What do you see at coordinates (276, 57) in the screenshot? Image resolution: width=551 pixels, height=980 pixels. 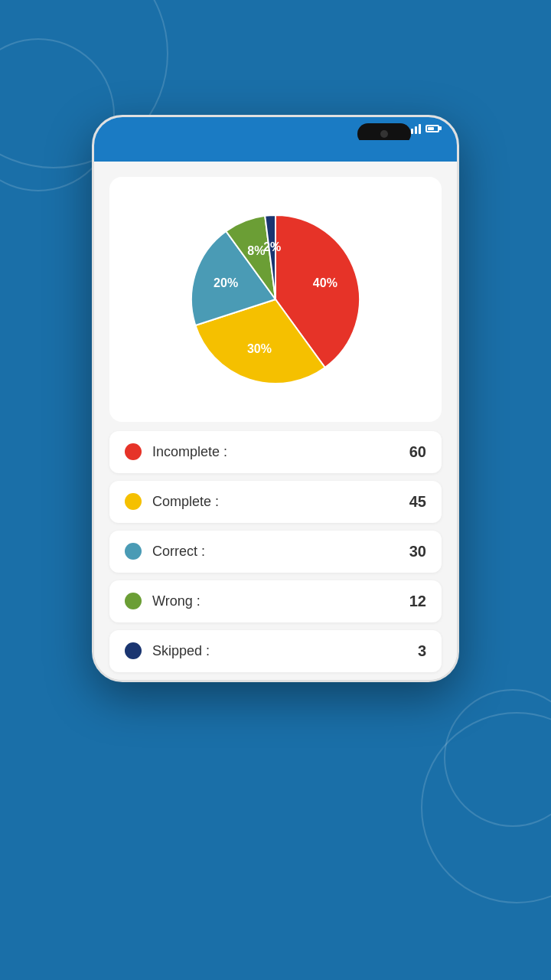 I see `header-section` at bounding box center [276, 57].